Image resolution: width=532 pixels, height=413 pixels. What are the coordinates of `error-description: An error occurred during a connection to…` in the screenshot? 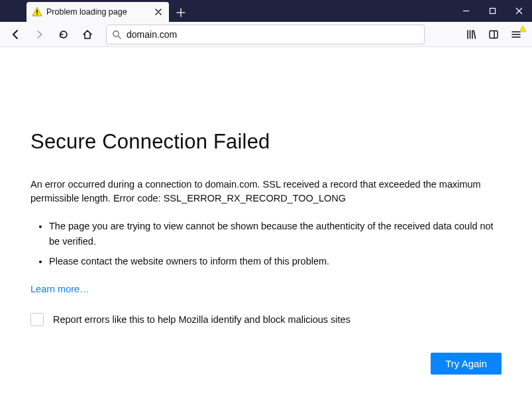 It's located at (266, 192).